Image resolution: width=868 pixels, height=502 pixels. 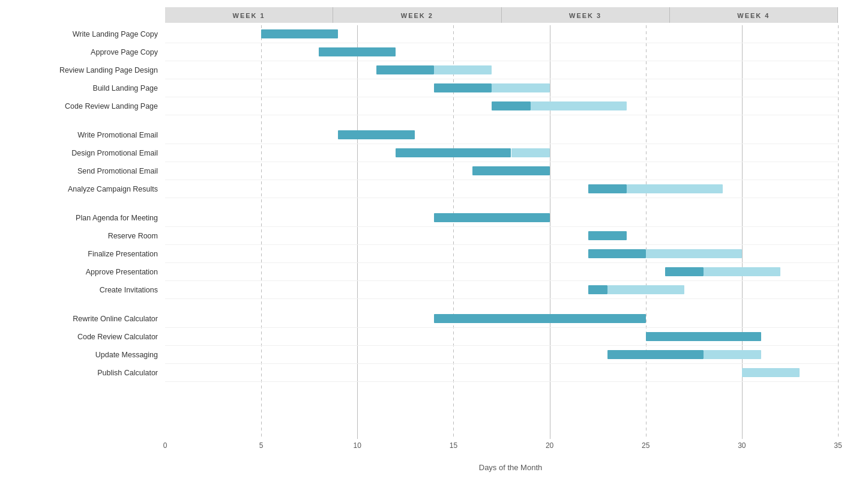 What do you see at coordinates (586, 15) in the screenshot?
I see `week-label: WEEK 3` at bounding box center [586, 15].